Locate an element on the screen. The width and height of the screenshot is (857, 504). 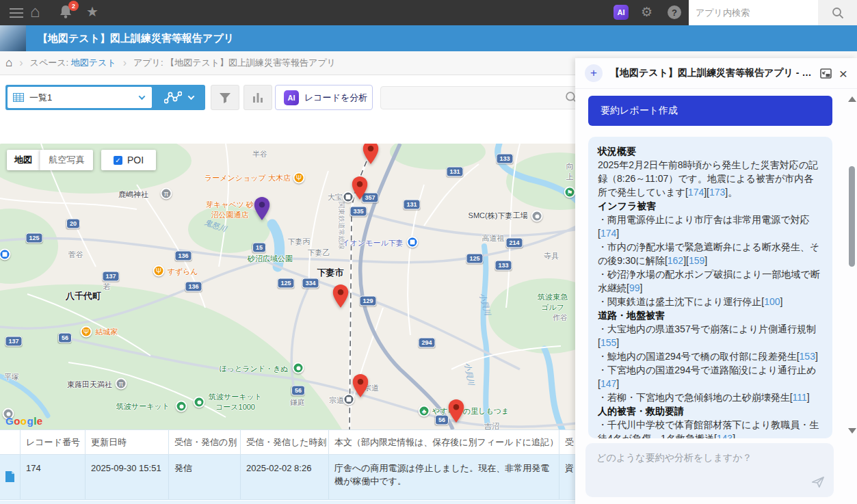
column-header: 受信・発信の別 is located at coordinates (205, 442).